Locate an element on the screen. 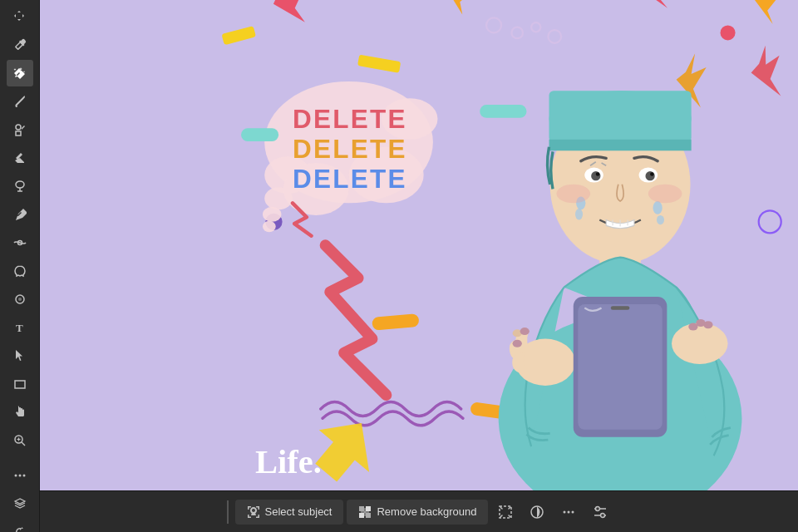  more-options-icon is located at coordinates (569, 512).